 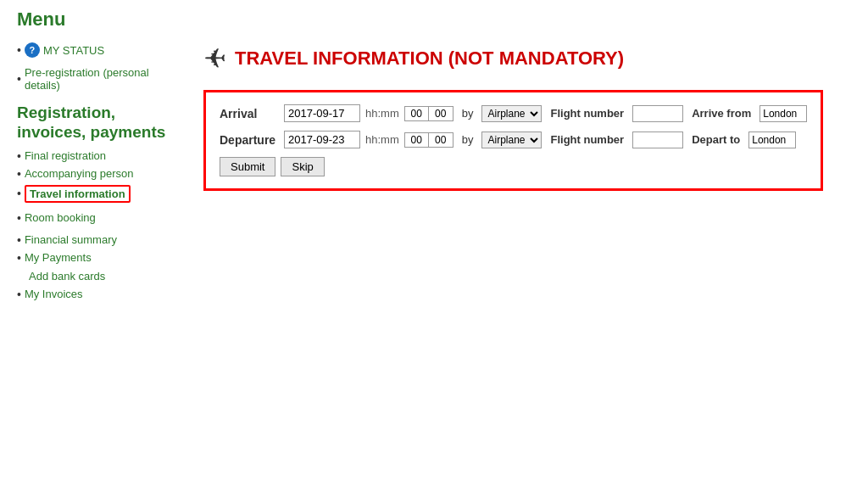 I want to click on departure-by-label: by, so click(x=468, y=139).